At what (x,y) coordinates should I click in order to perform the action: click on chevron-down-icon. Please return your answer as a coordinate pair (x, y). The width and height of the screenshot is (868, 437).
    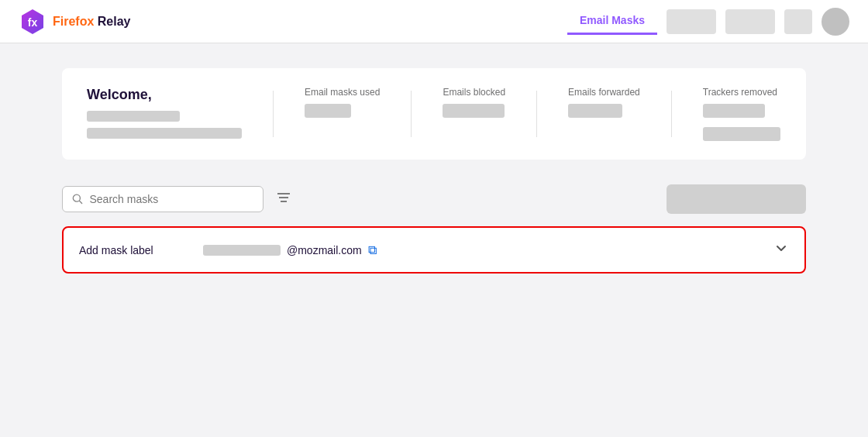
    Looking at the image, I should click on (781, 249).